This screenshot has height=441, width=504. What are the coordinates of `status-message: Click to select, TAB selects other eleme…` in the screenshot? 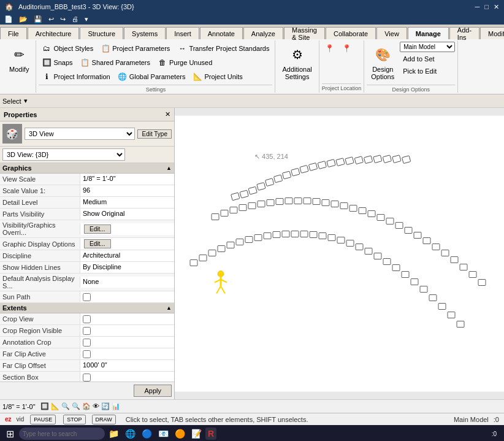 It's located at (217, 420).